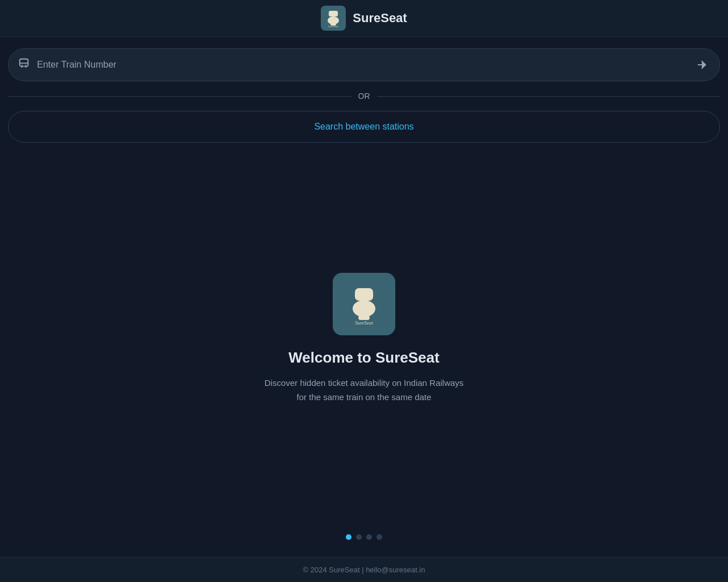  Describe the element at coordinates (380, 18) in the screenshot. I see `app-title: SureSeat` at that location.